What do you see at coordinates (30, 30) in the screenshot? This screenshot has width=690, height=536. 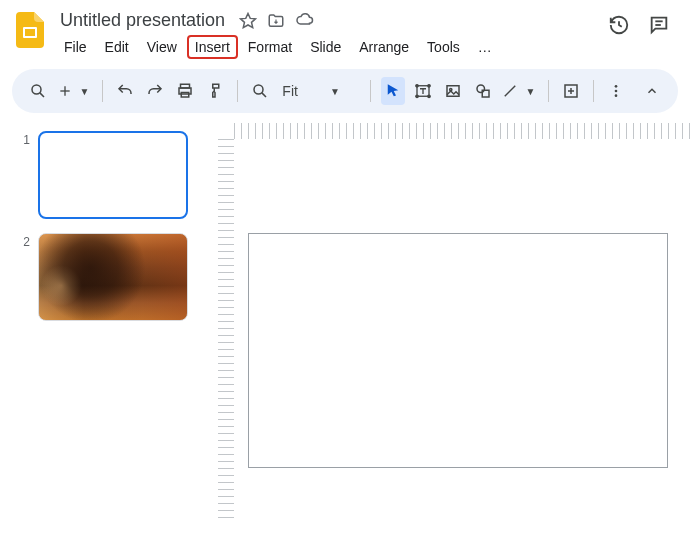 I see `slides-logo` at bounding box center [30, 30].